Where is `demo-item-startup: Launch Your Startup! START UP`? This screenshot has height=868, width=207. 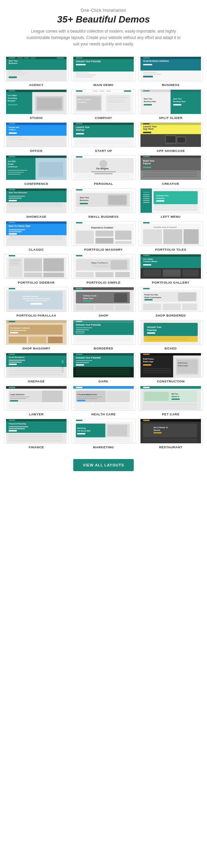 demo-item-startup: Launch Your Startup! START UP is located at coordinates (104, 137).